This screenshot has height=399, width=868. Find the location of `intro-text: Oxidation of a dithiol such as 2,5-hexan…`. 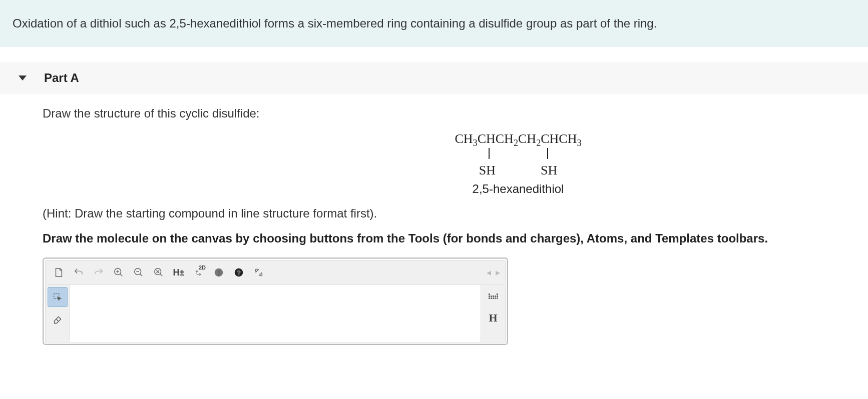

intro-text: Oxidation of a dithiol such as 2,5-hexan… is located at coordinates (434, 24).